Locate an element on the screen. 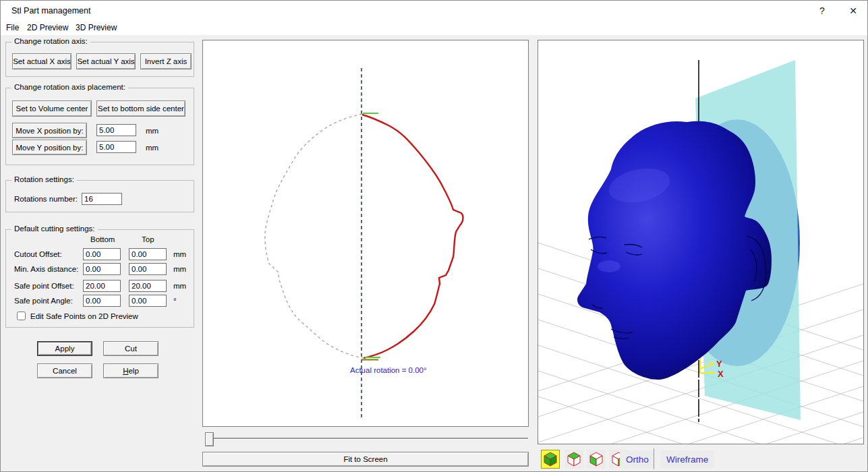 The height and width of the screenshot is (472, 868). group-axis-placement-title: Change rotation axis placement: is located at coordinates (70, 87).